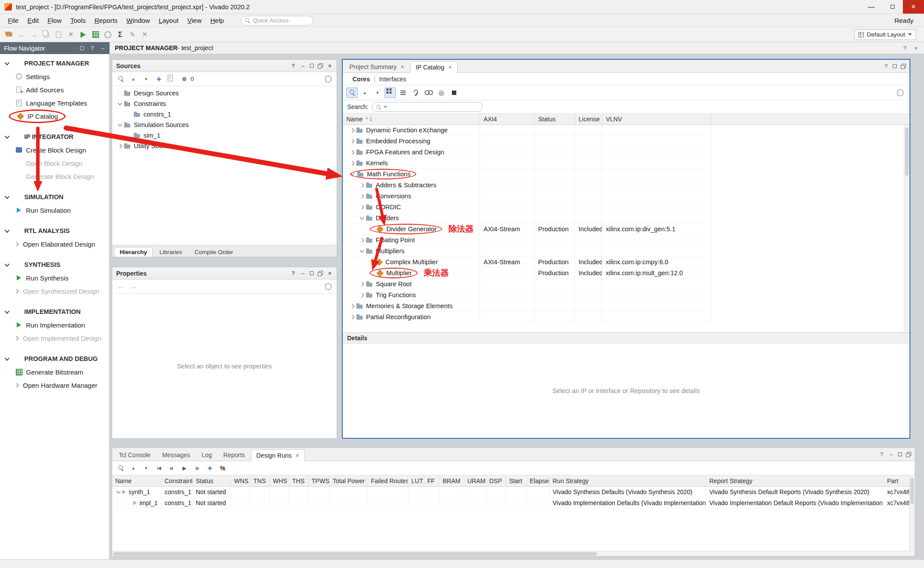  I want to click on bottom-tab: Design Runs, so click(278, 455).